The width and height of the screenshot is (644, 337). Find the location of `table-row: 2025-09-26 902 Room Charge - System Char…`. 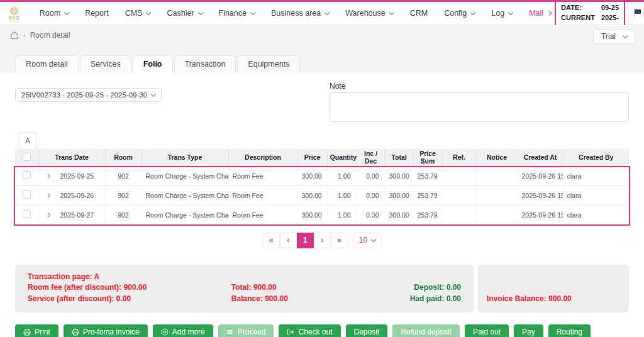

table-row: 2025-09-26 902 Room Charge - System Char… is located at coordinates (322, 195).